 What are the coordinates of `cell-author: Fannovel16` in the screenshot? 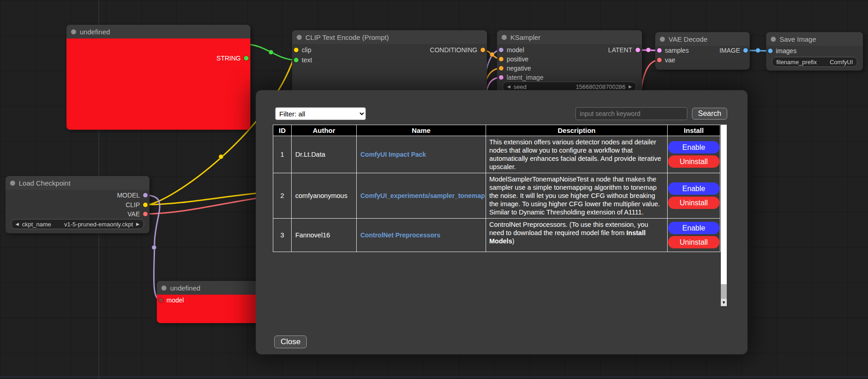 It's located at (324, 236).